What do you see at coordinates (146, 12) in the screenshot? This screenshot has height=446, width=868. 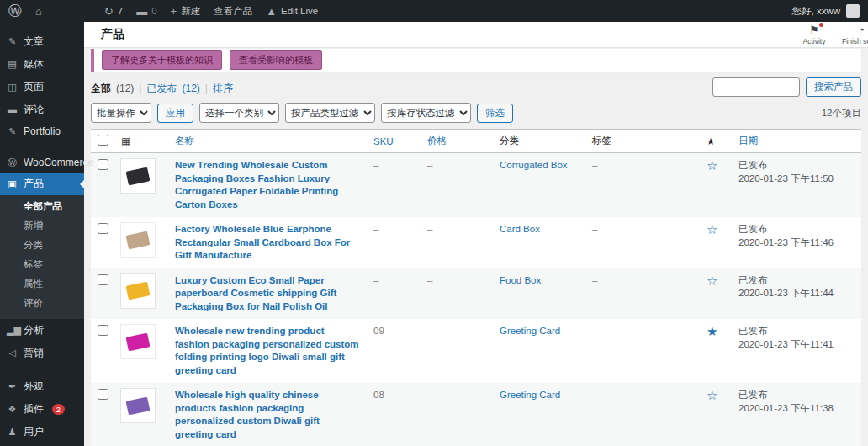 I see `comments-menu: ▬0` at bounding box center [146, 12].